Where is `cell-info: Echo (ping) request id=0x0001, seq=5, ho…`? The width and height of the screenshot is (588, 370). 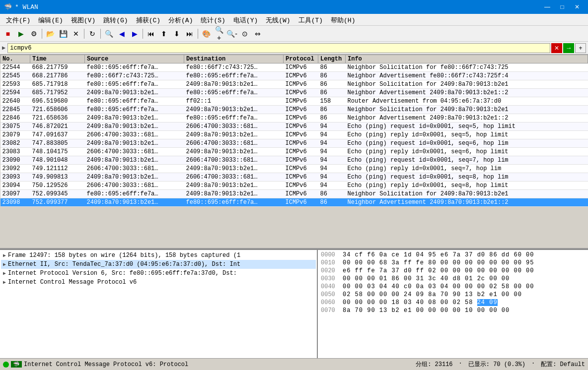
cell-info: Echo (ping) request id=0x0001, seq=5, ho… is located at coordinates (467, 127).